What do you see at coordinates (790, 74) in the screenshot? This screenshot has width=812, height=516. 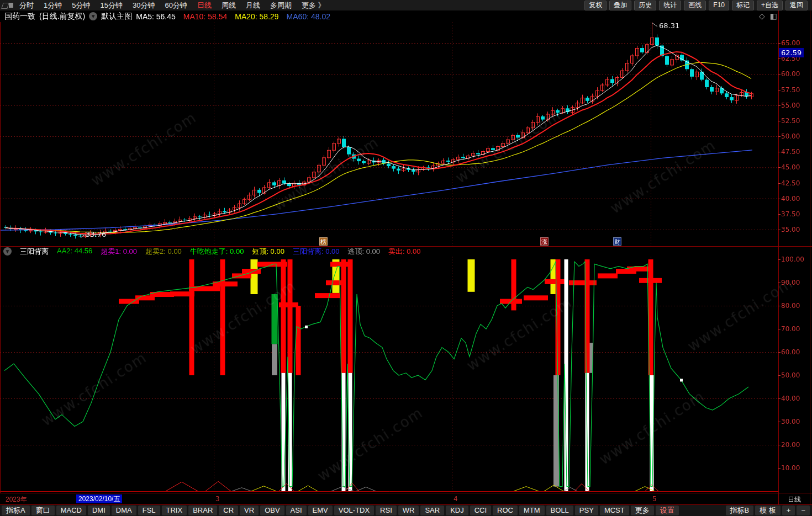 I see `price-axis-label: 60.00` at bounding box center [790, 74].